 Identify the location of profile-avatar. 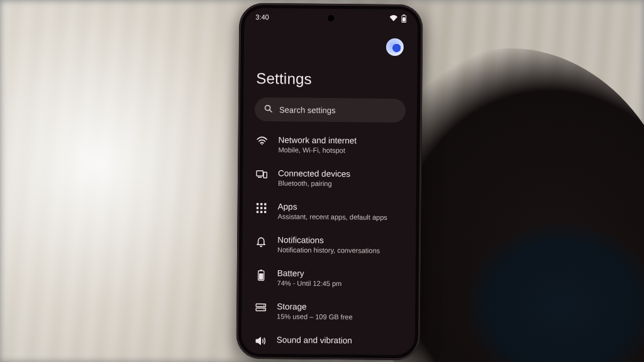
(395, 47).